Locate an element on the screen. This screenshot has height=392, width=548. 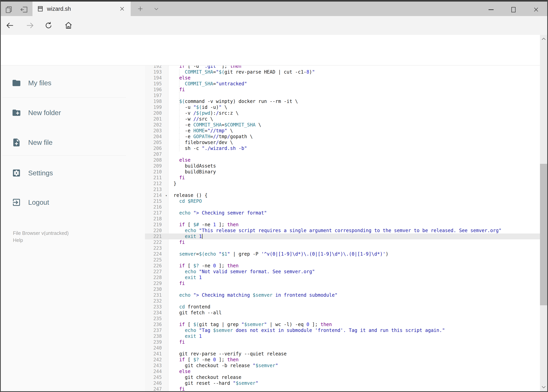
code-line: 236 if [ $(git tag | grep "$semver" | wc… is located at coordinates (343, 324).